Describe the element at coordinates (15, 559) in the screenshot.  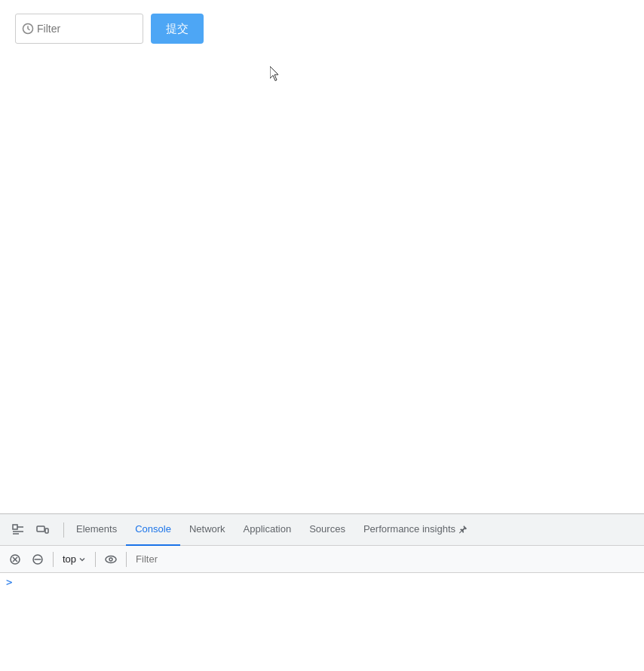
I see `clear-console-button` at that location.